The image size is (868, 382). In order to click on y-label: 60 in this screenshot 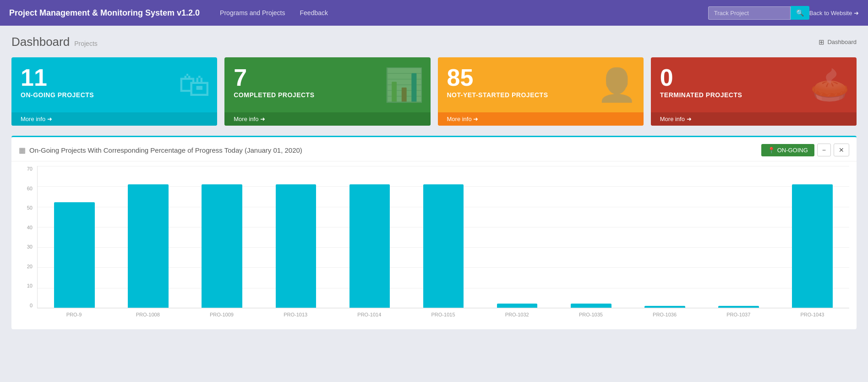, I will do `click(30, 188)`.